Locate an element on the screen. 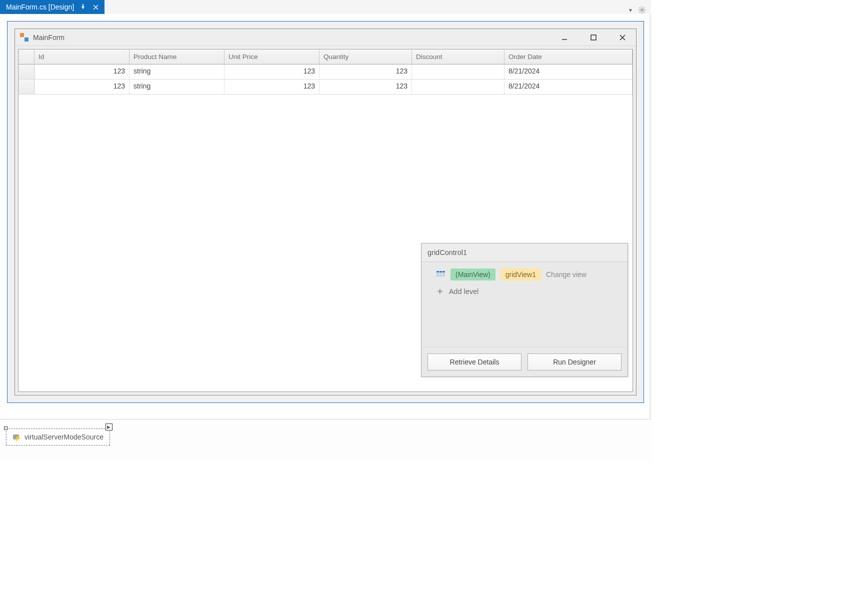 This screenshot has width=868, height=616. grid-view-icon is located at coordinates (441, 274).